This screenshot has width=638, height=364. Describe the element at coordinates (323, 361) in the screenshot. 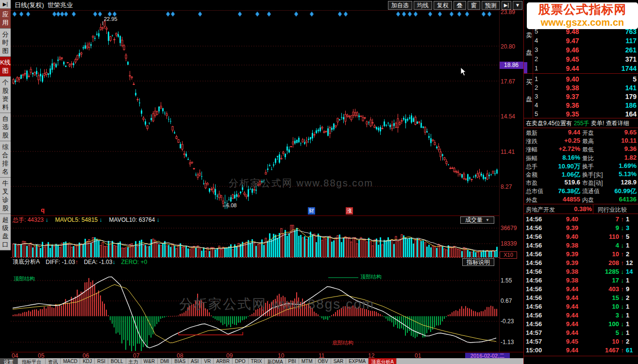

I see `indicator-tab-OBV: OBV` at that location.